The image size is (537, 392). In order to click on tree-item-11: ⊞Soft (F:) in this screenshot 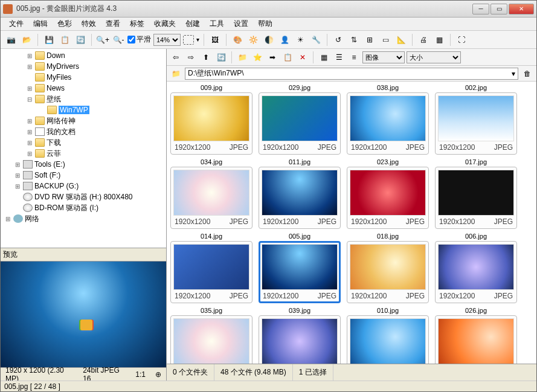, I will do `click(83, 175)`.